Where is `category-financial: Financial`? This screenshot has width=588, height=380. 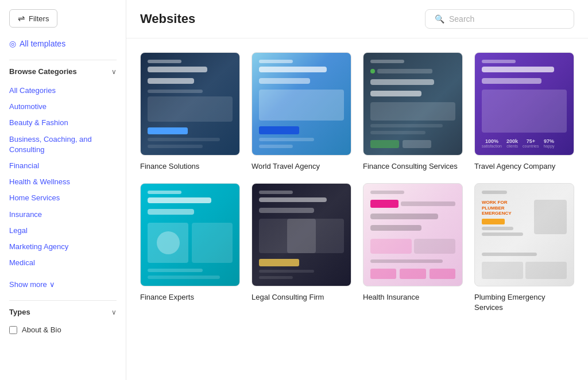 category-financial: Financial is located at coordinates (63, 166).